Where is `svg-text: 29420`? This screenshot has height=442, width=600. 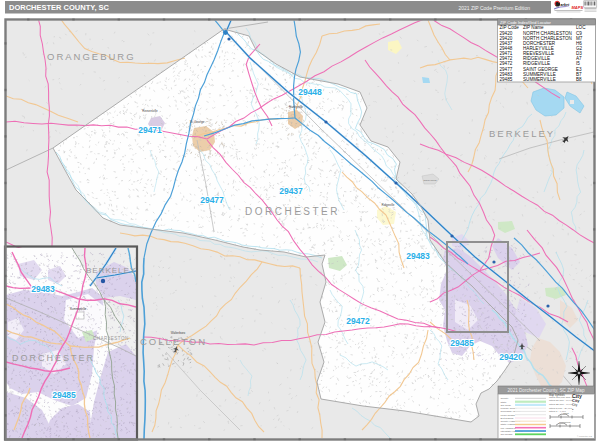 svg-text: 29420 is located at coordinates (511, 357).